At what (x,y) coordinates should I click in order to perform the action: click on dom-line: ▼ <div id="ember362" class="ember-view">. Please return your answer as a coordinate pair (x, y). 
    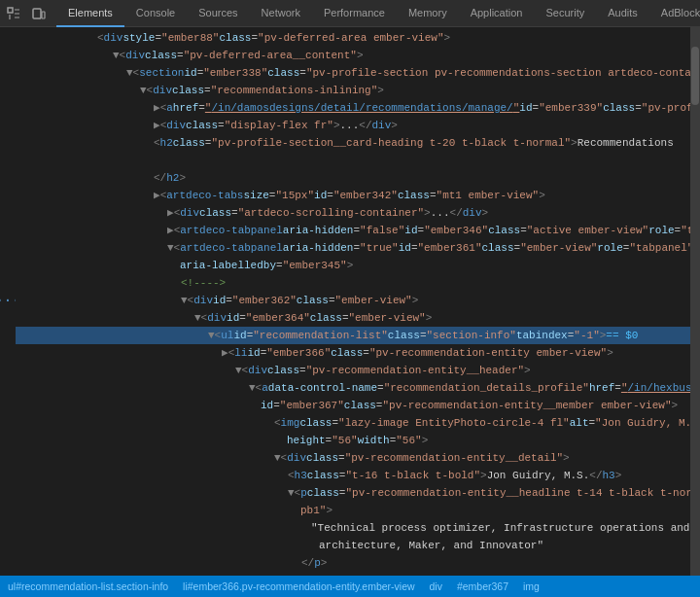
    Looking at the image, I should click on (353, 300).